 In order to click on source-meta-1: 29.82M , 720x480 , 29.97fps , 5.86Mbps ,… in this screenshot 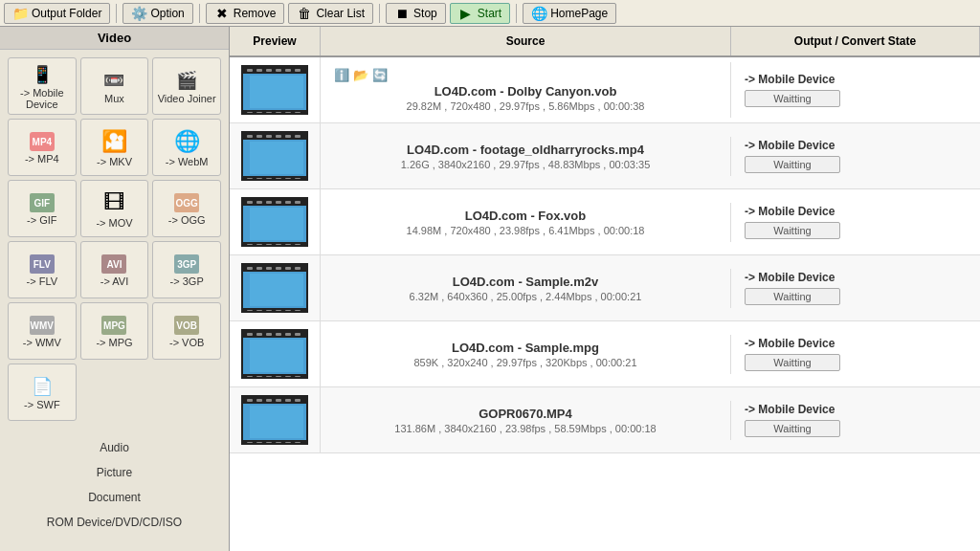, I will do `click(525, 106)`.